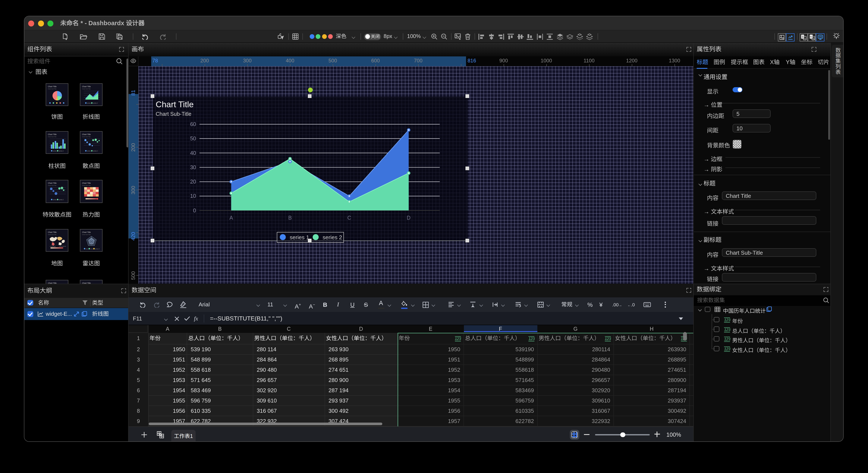 This screenshot has height=473, width=868. I want to click on svg-text: 60, so click(193, 124).